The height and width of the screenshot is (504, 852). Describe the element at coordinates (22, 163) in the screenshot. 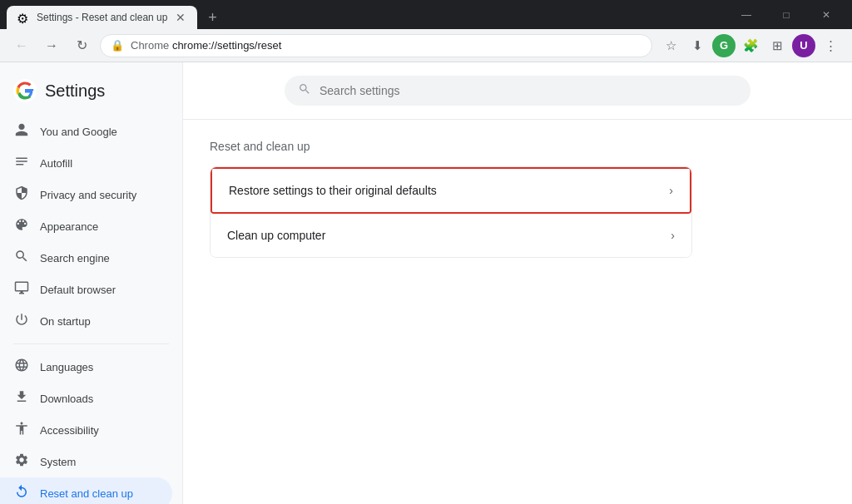

I see `autofill-icon` at that location.